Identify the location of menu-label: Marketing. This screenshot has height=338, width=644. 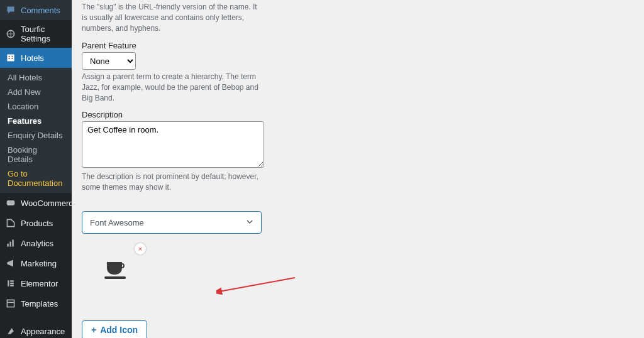
(39, 264).